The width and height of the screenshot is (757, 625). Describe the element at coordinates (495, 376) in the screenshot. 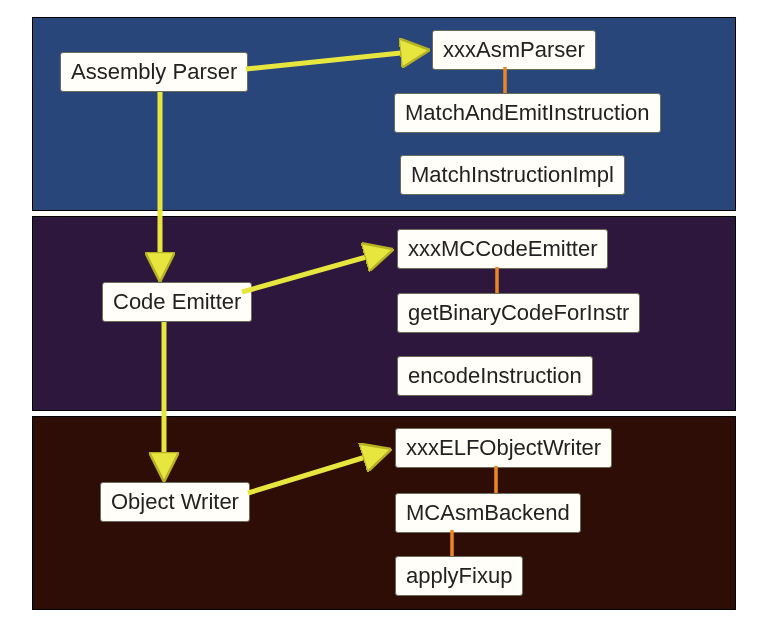

I see `node-encodeinstruction: encodeInstruction` at that location.